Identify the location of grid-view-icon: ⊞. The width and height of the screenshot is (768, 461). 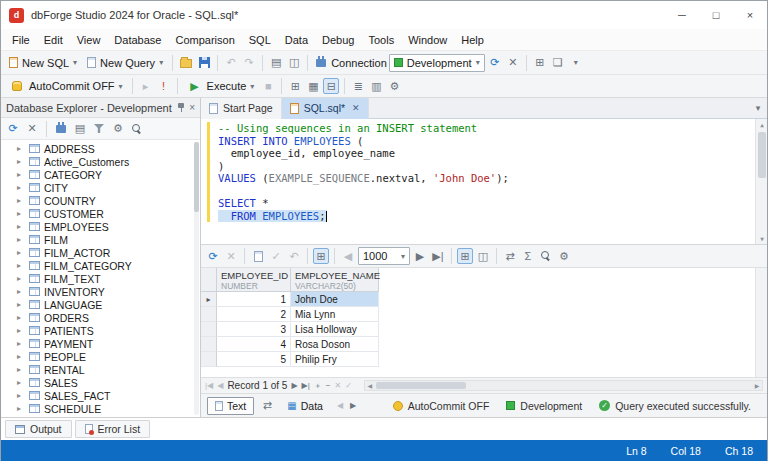
(465, 256).